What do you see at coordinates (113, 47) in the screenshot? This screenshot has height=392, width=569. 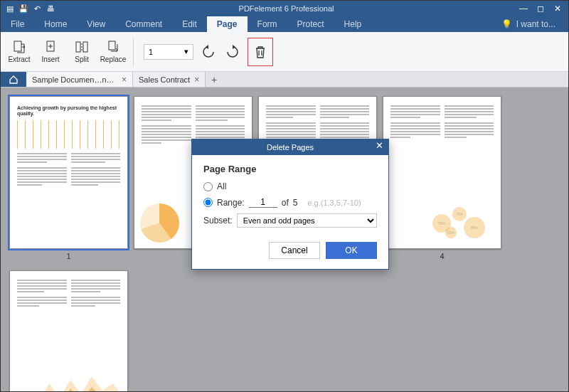 I see `replace-icon` at bounding box center [113, 47].